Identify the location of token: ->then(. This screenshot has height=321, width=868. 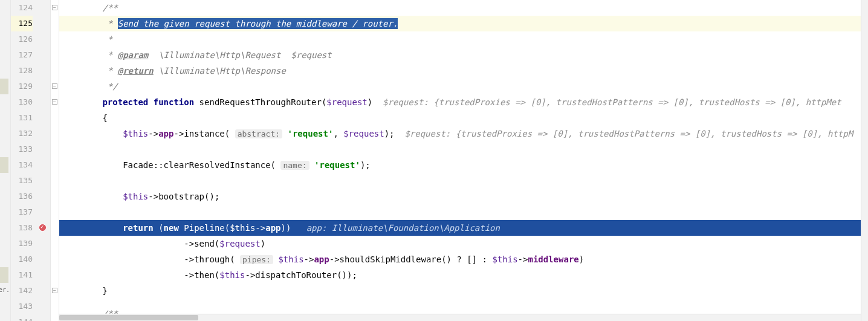
(202, 275).